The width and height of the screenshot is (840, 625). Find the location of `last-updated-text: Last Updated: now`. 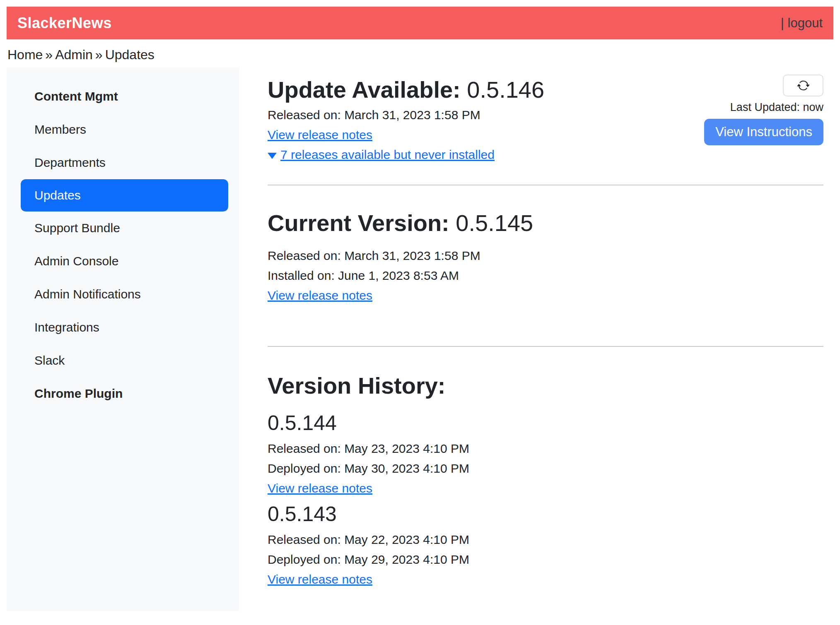

last-updated-text: Last Updated: now is located at coordinates (777, 107).